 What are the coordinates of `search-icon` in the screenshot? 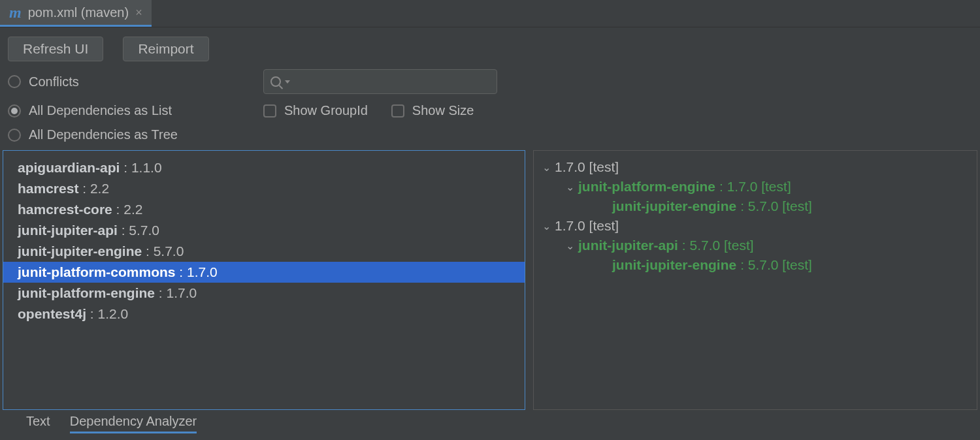 It's located at (276, 82).